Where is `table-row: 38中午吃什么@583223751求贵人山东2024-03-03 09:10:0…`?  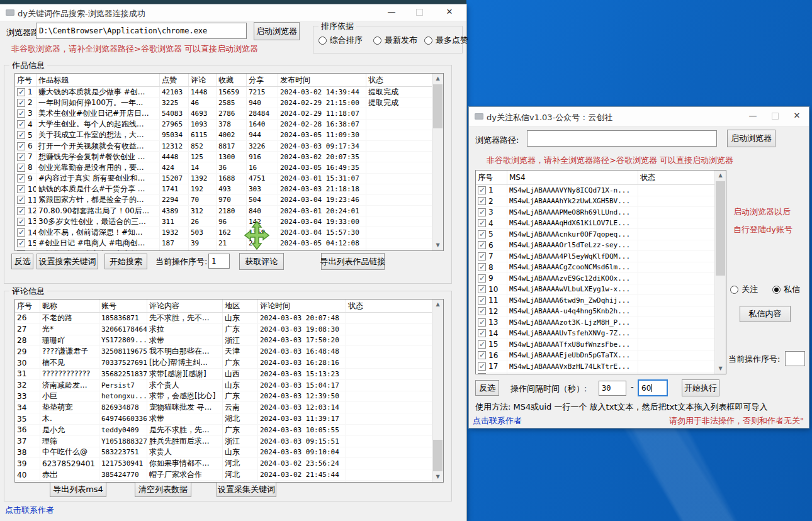 table-row: 38中午吃什么@583223751求贵人山东2024-03-03 09:10:0… is located at coordinates (224, 453).